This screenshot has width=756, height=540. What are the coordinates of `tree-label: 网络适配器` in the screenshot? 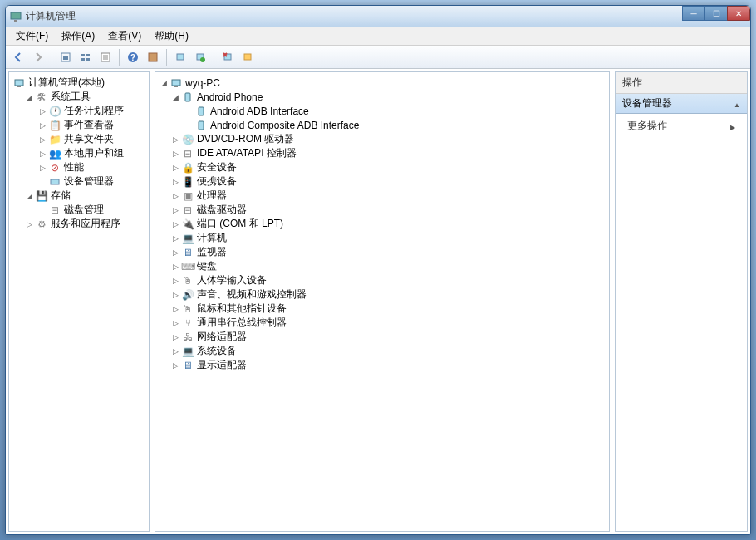 It's located at (222, 337).